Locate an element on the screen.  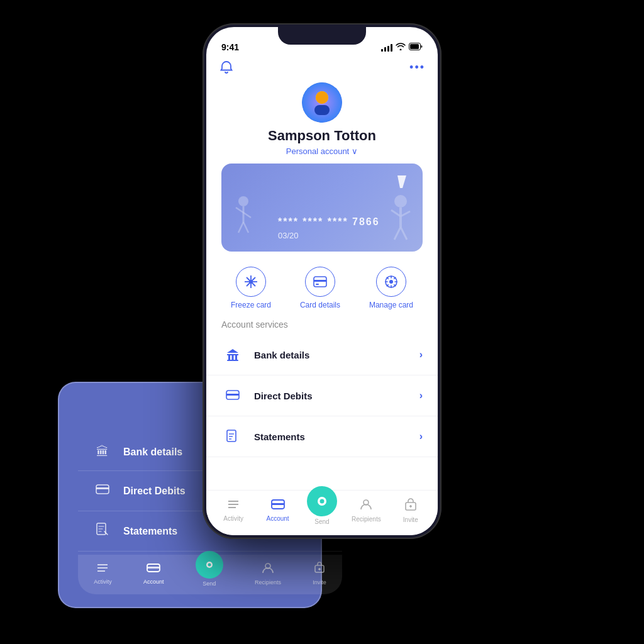
overlay-account-label: Account is located at coordinates (153, 582).